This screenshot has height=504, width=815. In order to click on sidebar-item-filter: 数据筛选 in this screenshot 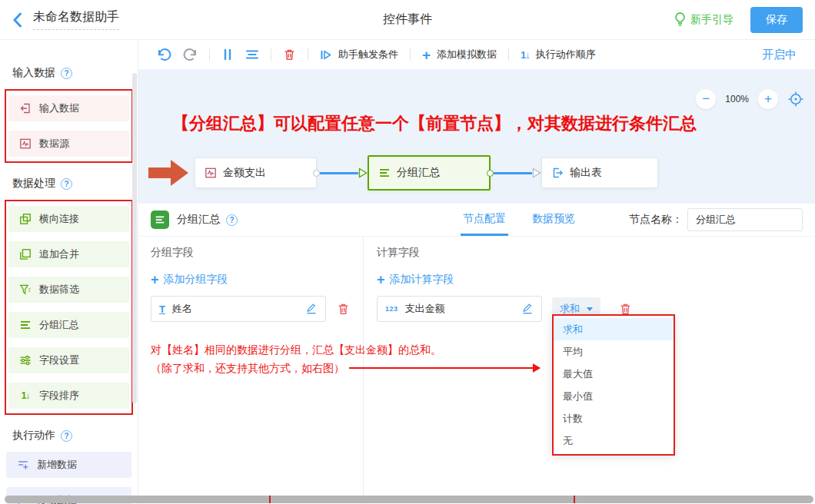, I will do `click(69, 290)`.